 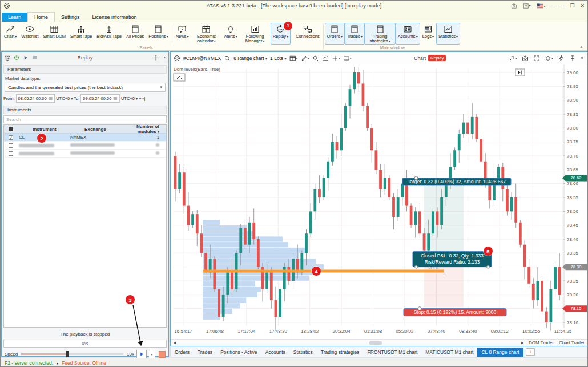 I want to click on play-icon, so click(x=26, y=58).